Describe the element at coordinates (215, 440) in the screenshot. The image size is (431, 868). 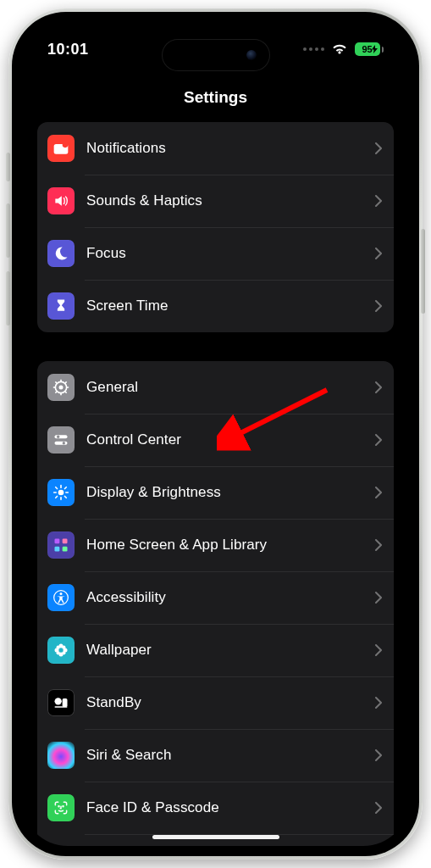
I see `row-control-center: Control Center` at that location.